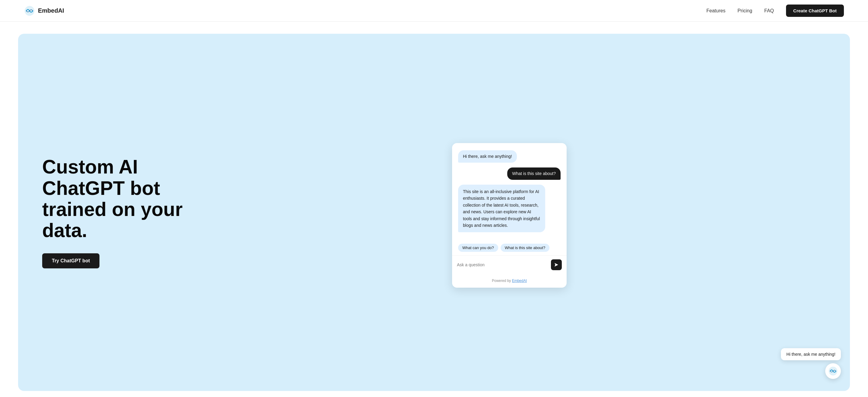  Describe the element at coordinates (556, 265) in the screenshot. I see `chat-send-button` at that location.